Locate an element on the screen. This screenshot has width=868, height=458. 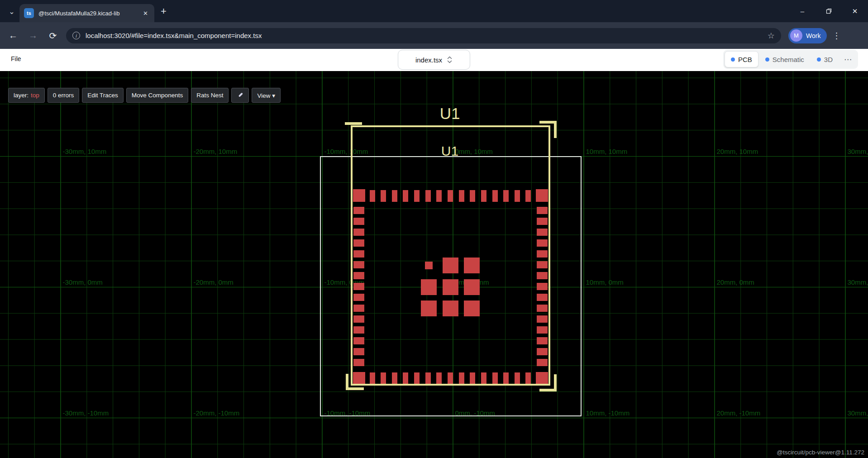
new-tab-button: + is located at coordinates (164, 11).